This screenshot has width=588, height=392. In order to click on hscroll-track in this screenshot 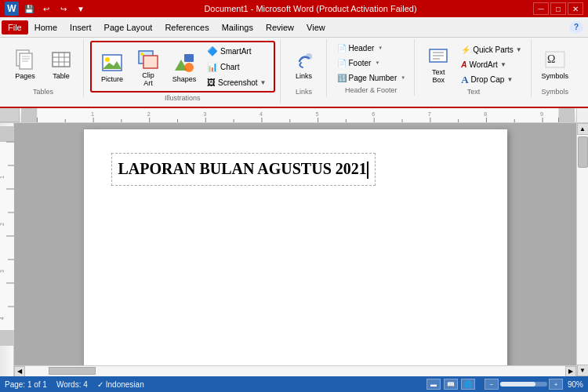, I will do `click(295, 372)`.